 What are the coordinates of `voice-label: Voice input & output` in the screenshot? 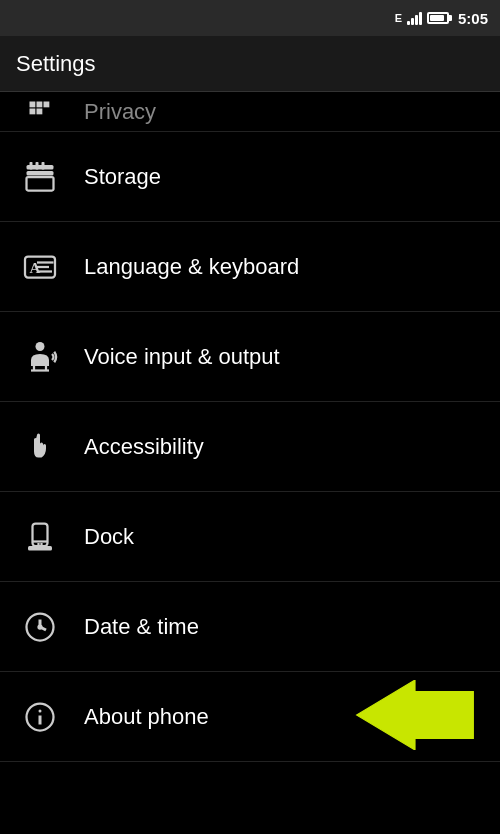 It's located at (182, 357).